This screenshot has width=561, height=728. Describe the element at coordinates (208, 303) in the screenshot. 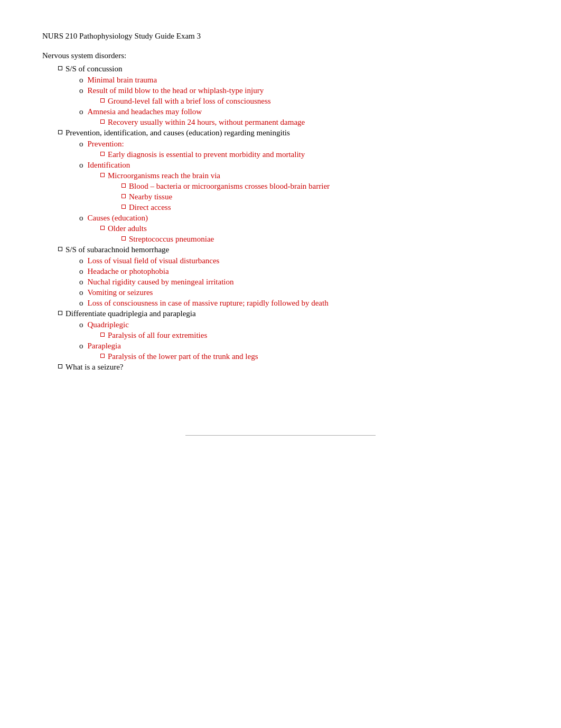

I see `level2-label: Loss of consciousness in case of massive…` at that location.